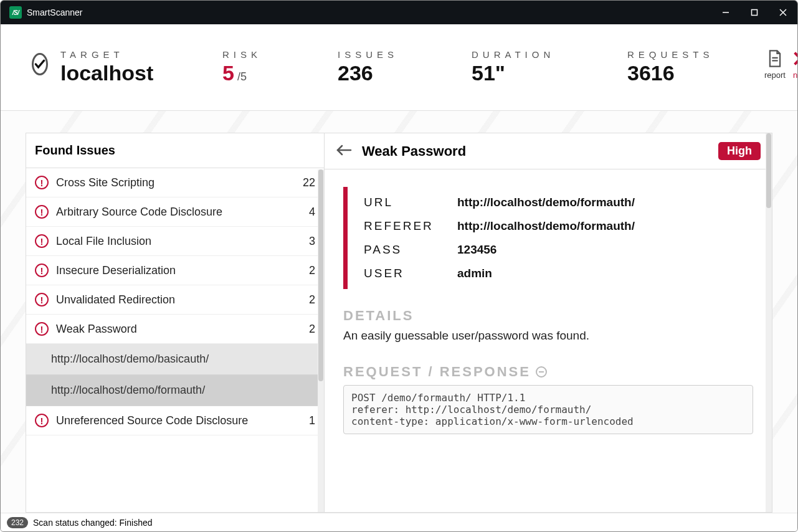  What do you see at coordinates (135, 67) in the screenshot?
I see `target-stat: TARGET localhost` at bounding box center [135, 67].